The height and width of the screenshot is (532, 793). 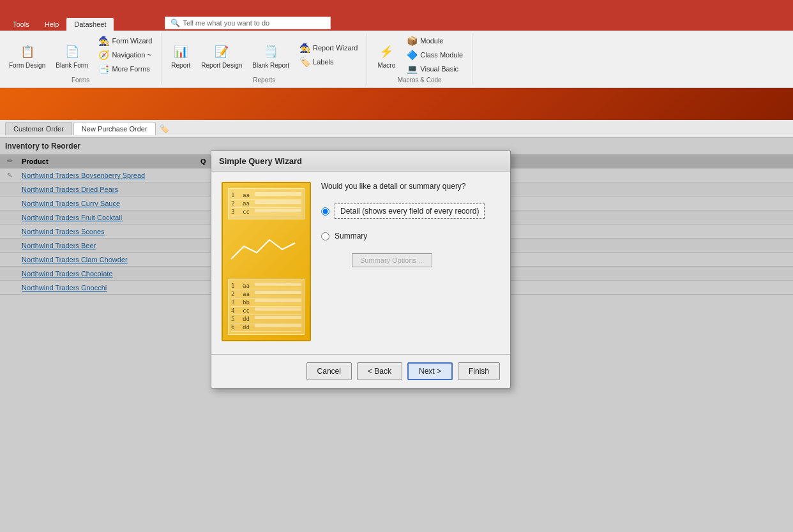 I want to click on form-wizard-icon: 🧙, so click(x=103, y=41).